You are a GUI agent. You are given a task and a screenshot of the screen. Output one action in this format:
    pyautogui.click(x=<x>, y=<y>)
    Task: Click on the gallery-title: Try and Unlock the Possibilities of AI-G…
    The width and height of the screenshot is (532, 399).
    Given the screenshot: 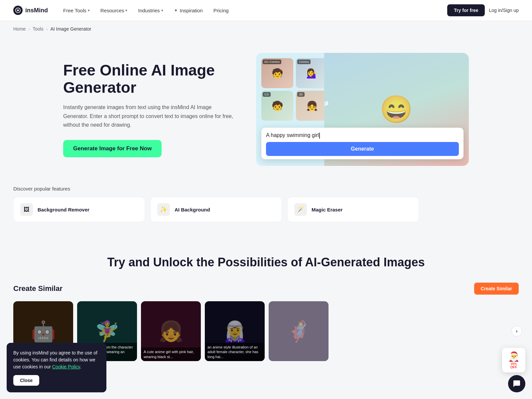 What is the action you would take?
    pyautogui.click(x=266, y=262)
    